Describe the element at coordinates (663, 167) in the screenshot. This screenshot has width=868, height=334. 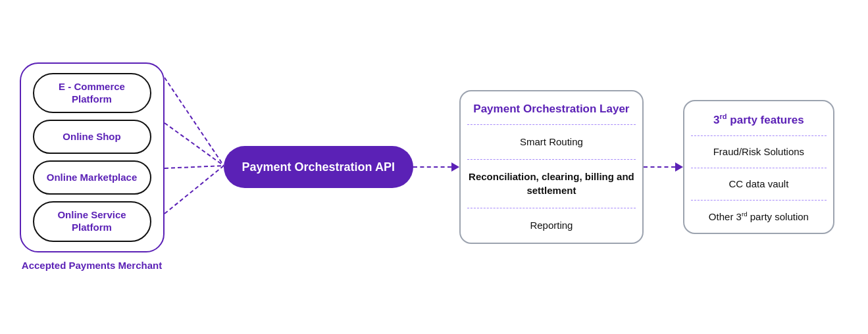
I see `orch-to-third-arrow` at that location.